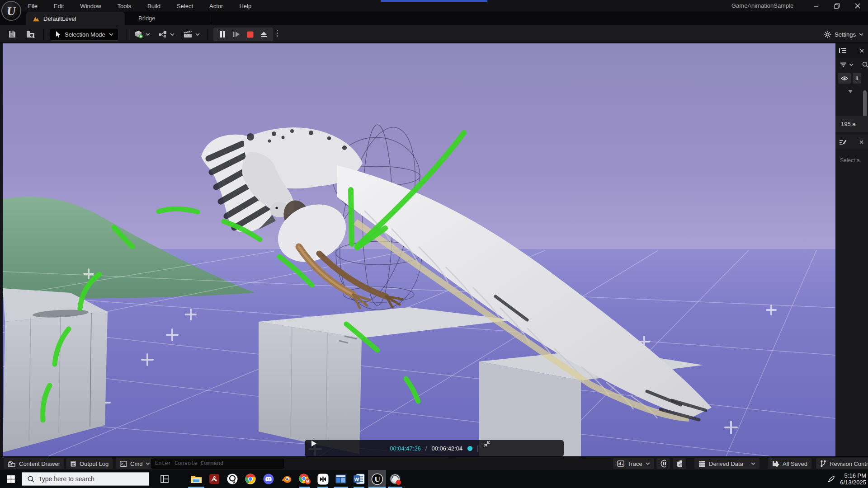  Describe the element at coordinates (147, 19) in the screenshot. I see `tab-bridge: Bridge` at that location.